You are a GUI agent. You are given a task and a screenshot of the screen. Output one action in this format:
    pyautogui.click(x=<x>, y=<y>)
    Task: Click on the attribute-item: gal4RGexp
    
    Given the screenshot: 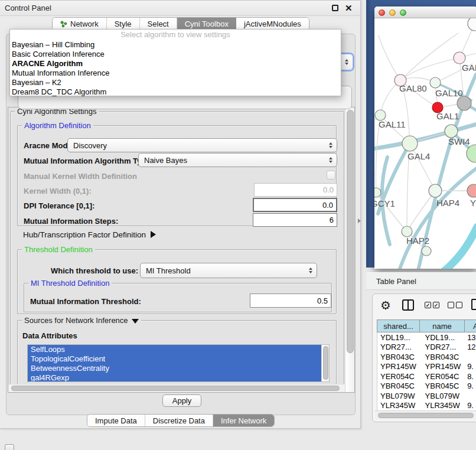 What is the action you would take?
    pyautogui.click(x=178, y=378)
    